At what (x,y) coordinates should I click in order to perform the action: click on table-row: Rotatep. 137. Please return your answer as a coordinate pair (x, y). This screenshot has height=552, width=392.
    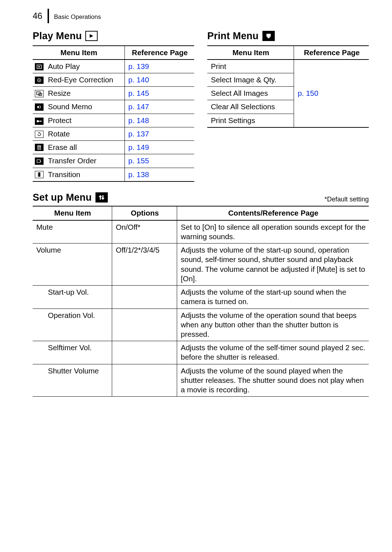
    Looking at the image, I should click on (113, 134).